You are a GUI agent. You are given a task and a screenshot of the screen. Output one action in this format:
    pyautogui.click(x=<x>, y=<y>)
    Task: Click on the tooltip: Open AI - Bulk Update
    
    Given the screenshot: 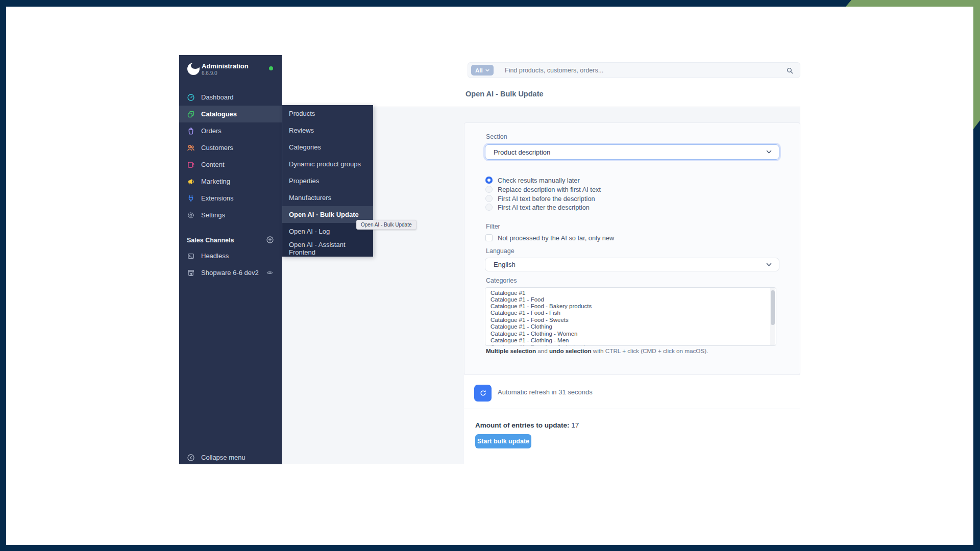 What is the action you would take?
    pyautogui.click(x=386, y=224)
    